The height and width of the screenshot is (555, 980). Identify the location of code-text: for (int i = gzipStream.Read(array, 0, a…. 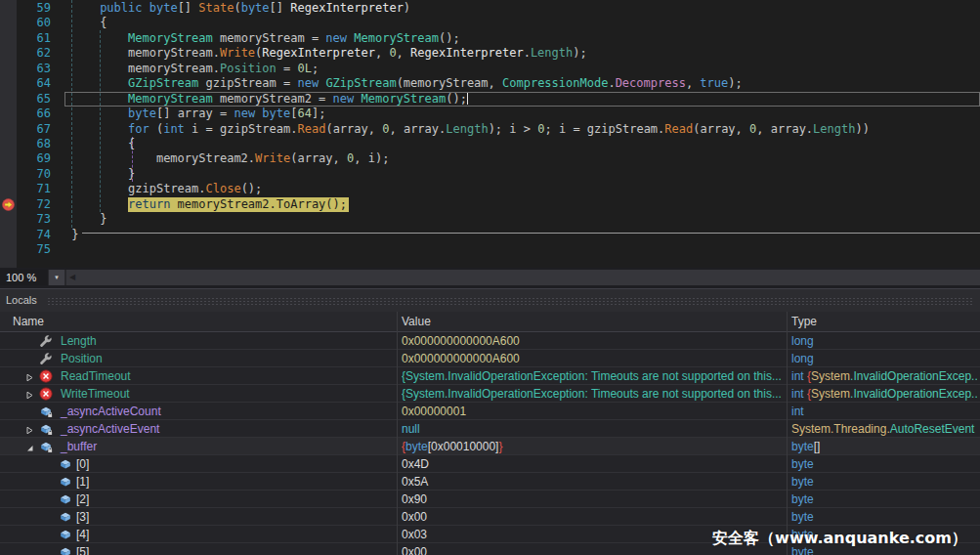
(467, 129).